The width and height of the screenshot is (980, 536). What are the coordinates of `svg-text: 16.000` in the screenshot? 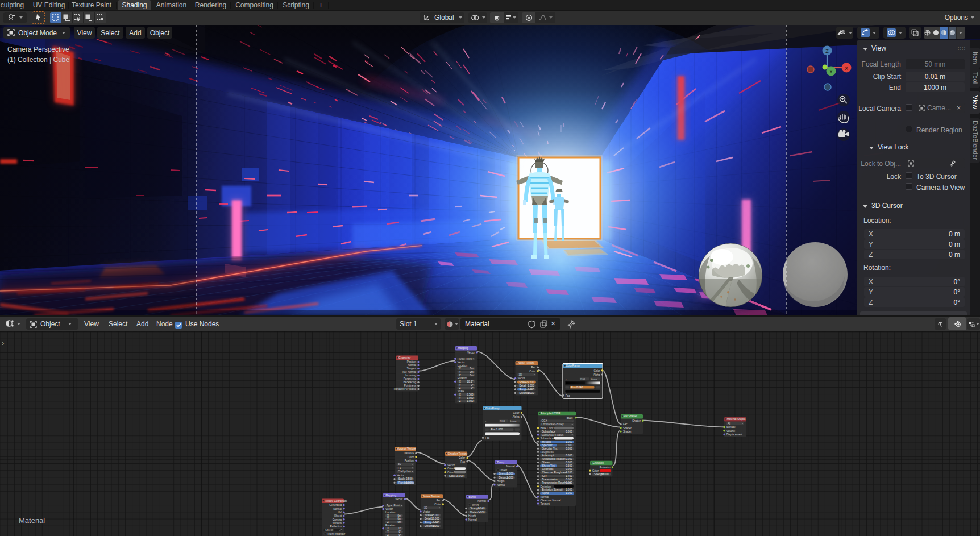 It's located at (435, 518).